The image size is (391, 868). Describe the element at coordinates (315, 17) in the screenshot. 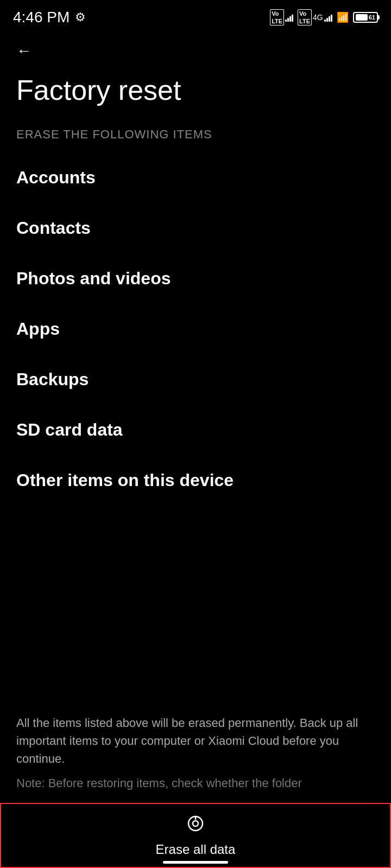

I see `signal-block-2: VoLTE 4G` at that location.